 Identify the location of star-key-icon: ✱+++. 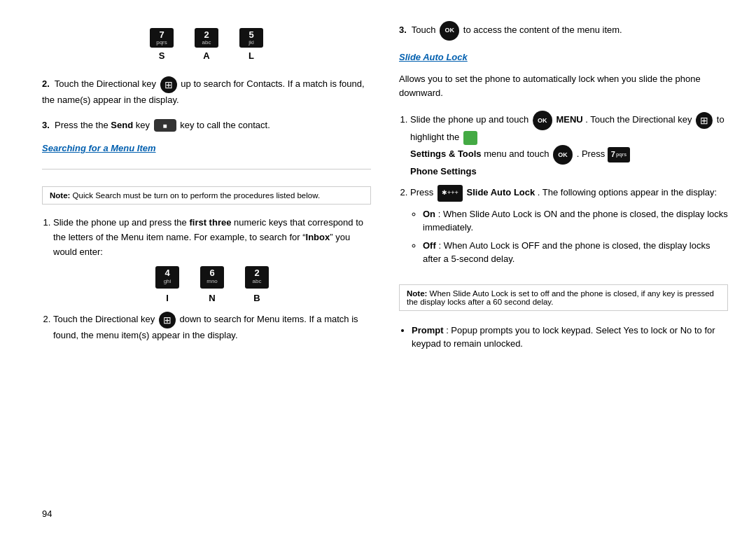
(450, 193).